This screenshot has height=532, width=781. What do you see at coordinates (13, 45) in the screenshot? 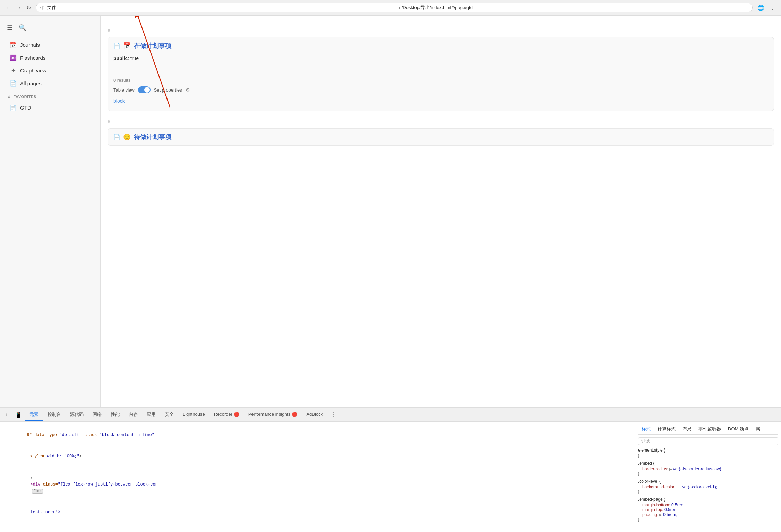
I see `journals-icon: 📅` at bounding box center [13, 45].